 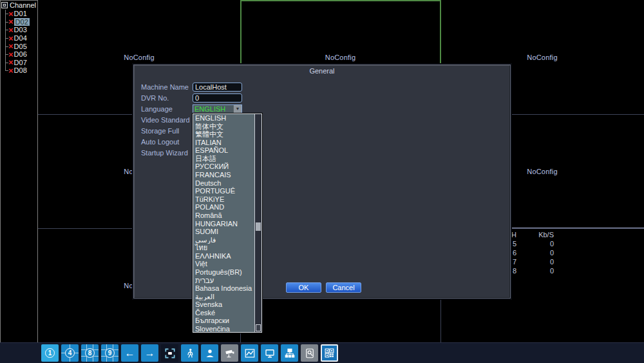 I want to click on view-9-button: 9, so click(x=109, y=353).